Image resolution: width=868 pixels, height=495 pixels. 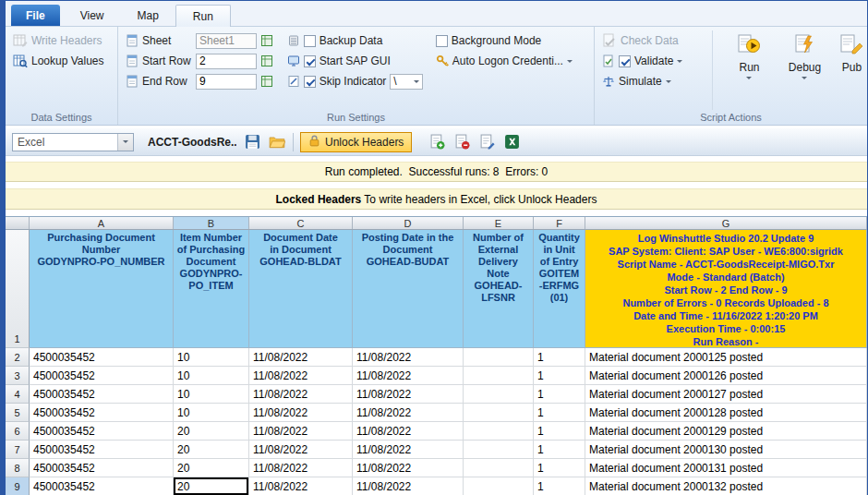 What do you see at coordinates (726, 357) in the screenshot?
I see `cell-G2: Material document 2000125 posted` at bounding box center [726, 357].